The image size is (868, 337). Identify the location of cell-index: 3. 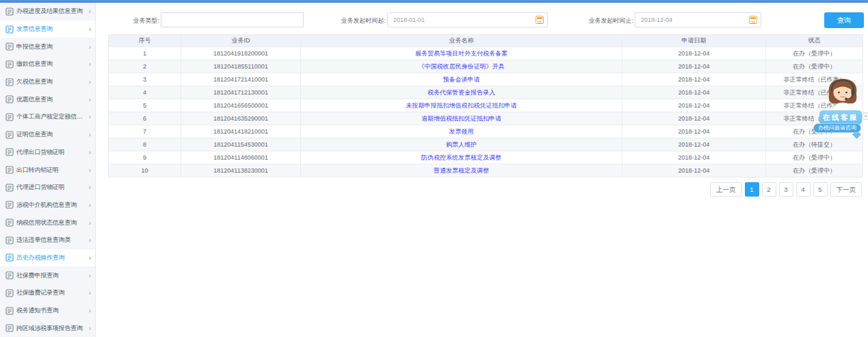
(145, 79).